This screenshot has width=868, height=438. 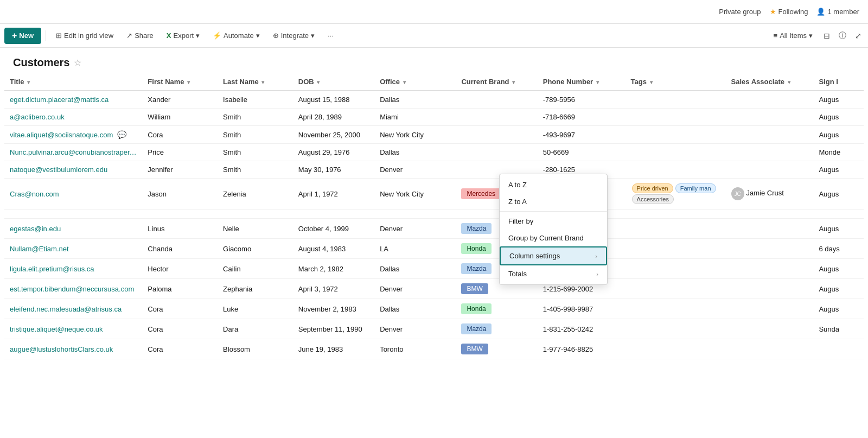 I want to click on more-button: ···, so click(x=331, y=36).